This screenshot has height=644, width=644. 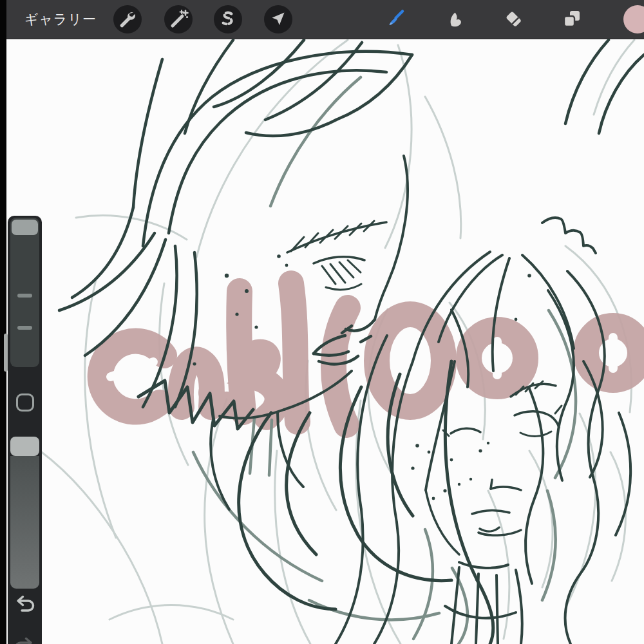 I want to click on layers-button, so click(x=572, y=19).